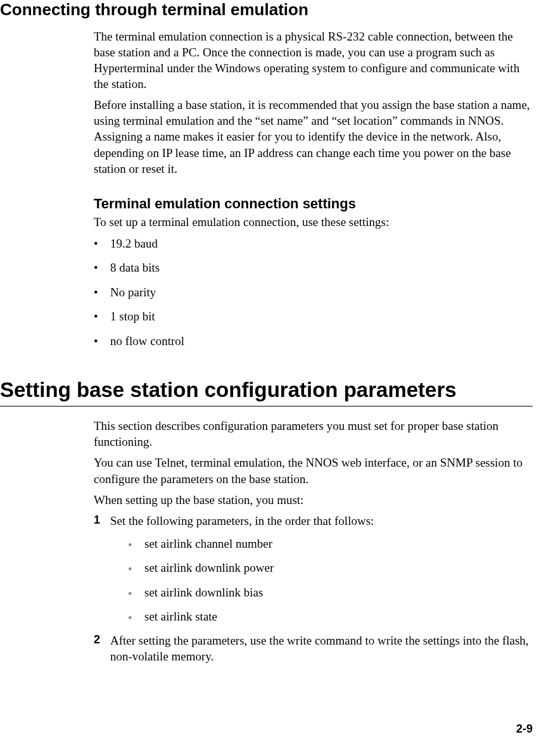 Image resolution: width=558 pixels, height=756 pixels. I want to click on list-item: 19.2 baud, so click(313, 244).